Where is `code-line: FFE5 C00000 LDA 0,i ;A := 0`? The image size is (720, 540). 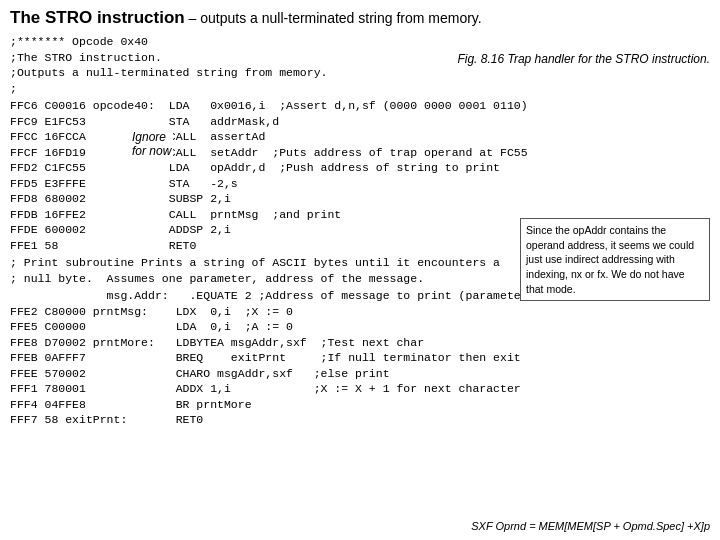 code-line: FFE5 C00000 LDA 0,i ;A := 0 is located at coordinates (360, 327).